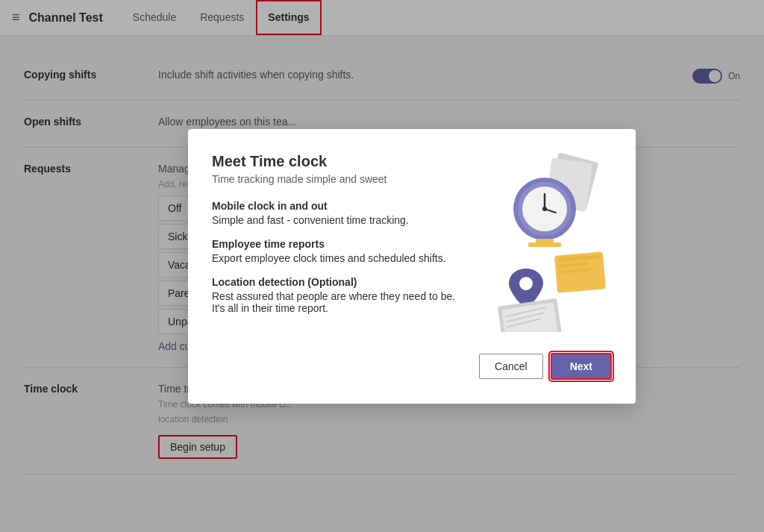 The image size is (764, 532). Describe the element at coordinates (336, 213) in the screenshot. I see `feature-mobile-clock: Mobile clock in and out Simple and fast …` at that location.